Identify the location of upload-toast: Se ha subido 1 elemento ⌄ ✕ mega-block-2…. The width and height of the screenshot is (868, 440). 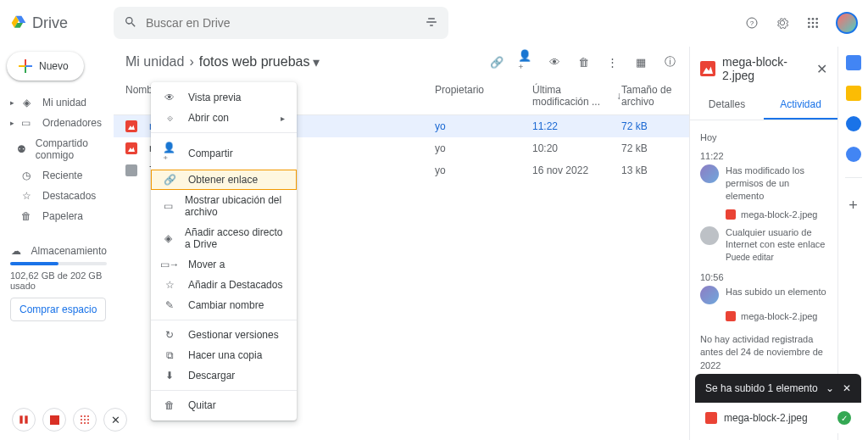
(778, 404).